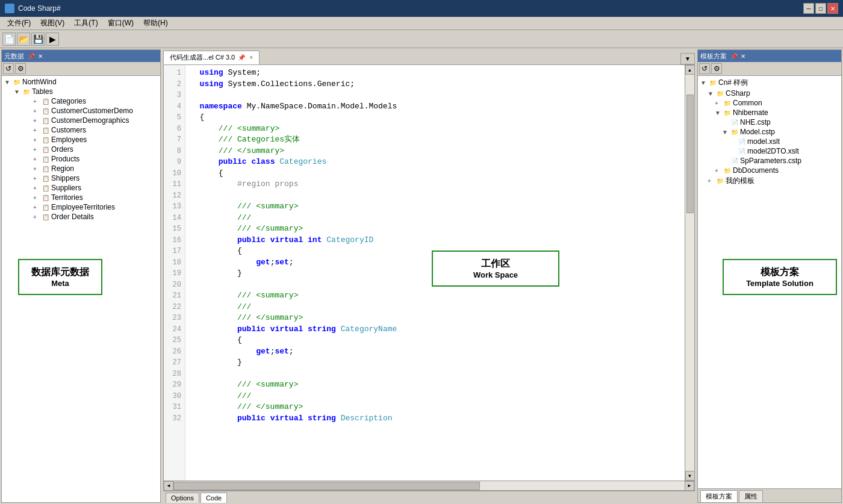 The image size is (843, 504). I want to click on right-panel-pin: 📌, so click(734, 57).